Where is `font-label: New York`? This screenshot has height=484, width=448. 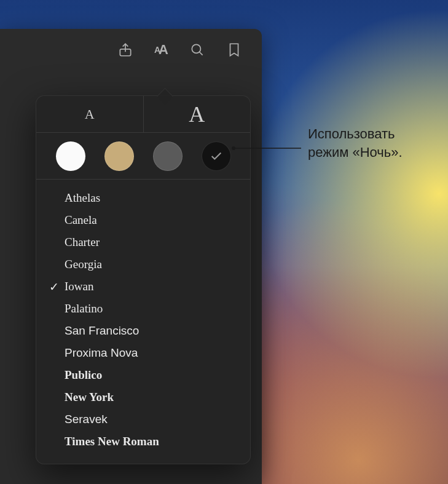
font-label: New York is located at coordinates (89, 397).